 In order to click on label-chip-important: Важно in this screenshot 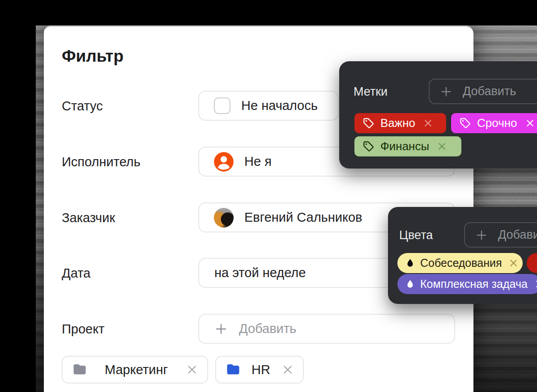, I will do `click(400, 123)`.